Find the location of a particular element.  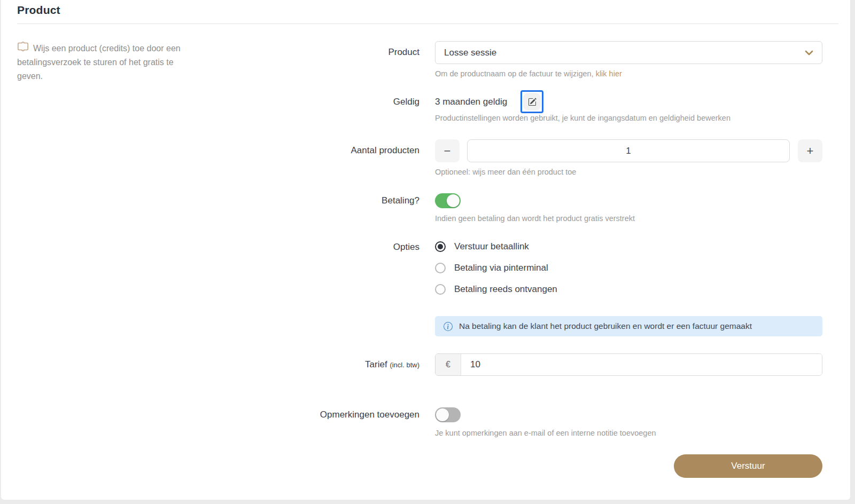

info-banner: Na betaling kan de klant het product geb… is located at coordinates (628, 326).